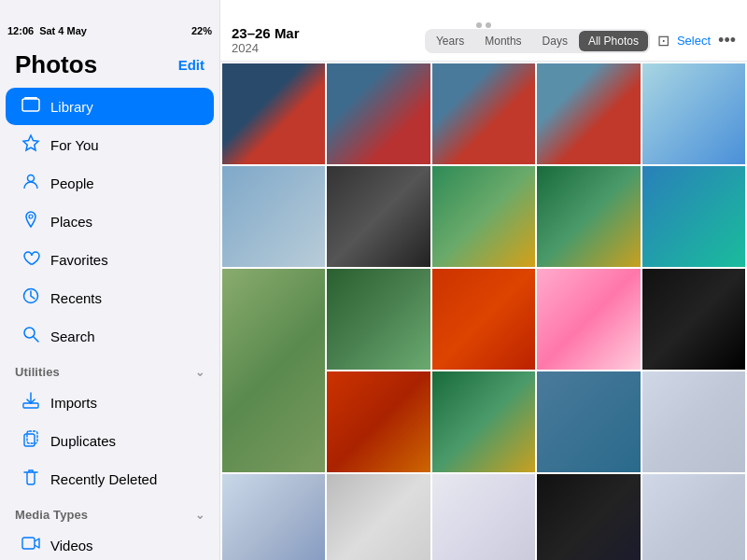 This screenshot has height=560, width=747. What do you see at coordinates (200, 372) in the screenshot?
I see `utilities-chevron: ⌄` at bounding box center [200, 372].